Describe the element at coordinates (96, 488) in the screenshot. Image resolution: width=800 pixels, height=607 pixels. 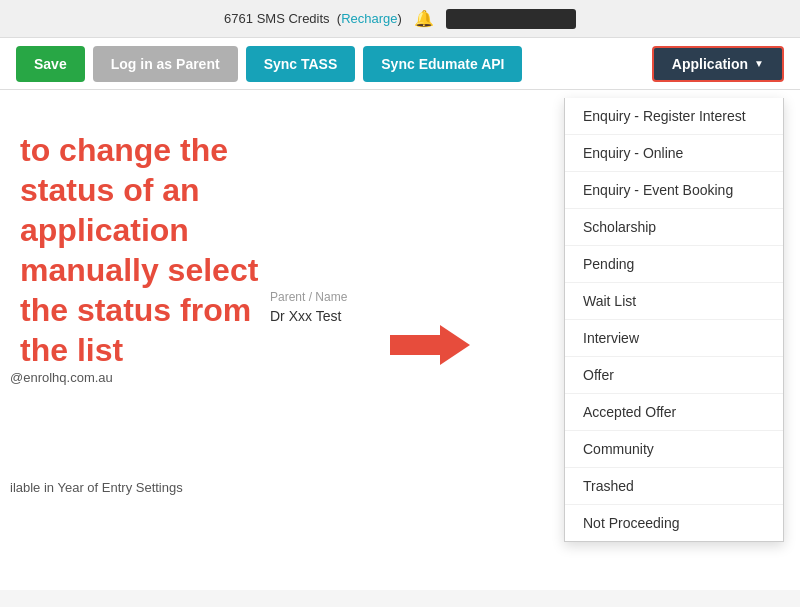
I see `year-entry-note: ilable in Year of Entry Settings` at that location.